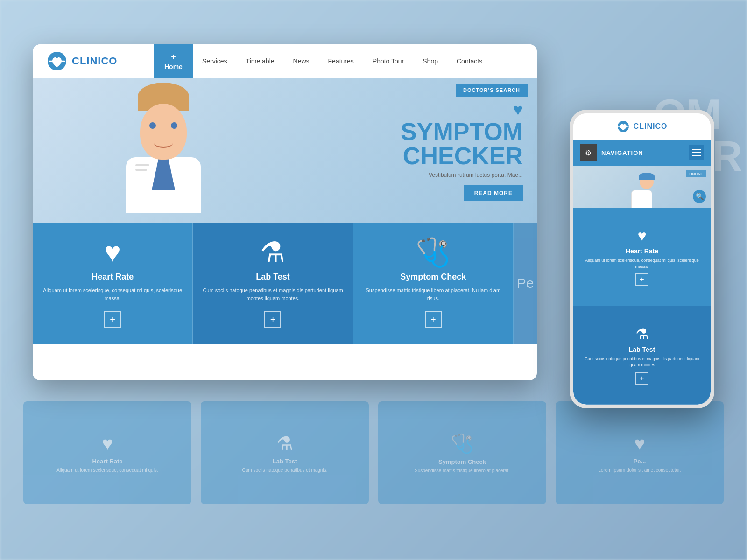 The width and height of the screenshot is (747, 560). Describe the element at coordinates (699, 196) in the screenshot. I see `search-icon: 🔍` at that location.